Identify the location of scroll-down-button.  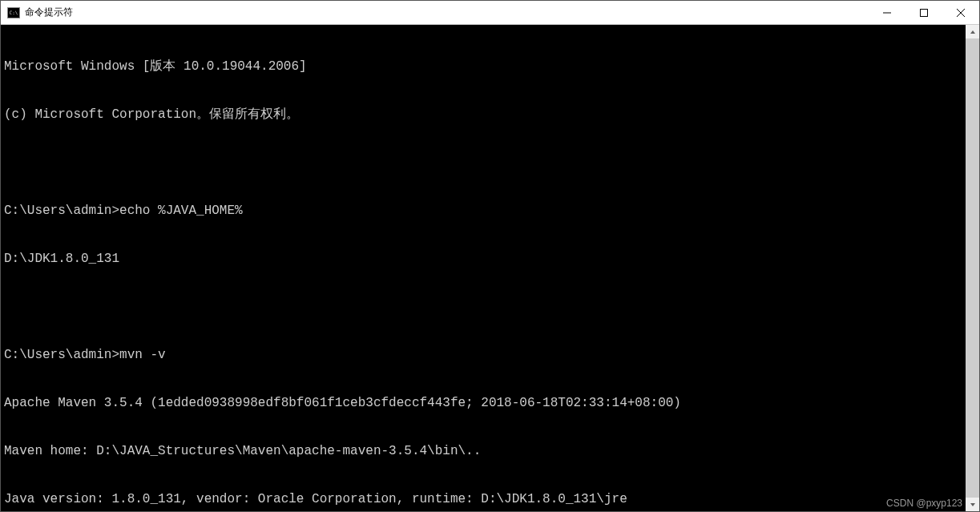
(973, 505).